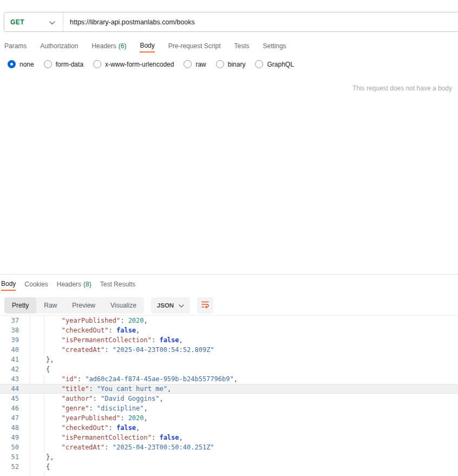 This screenshot has width=458, height=476. Describe the element at coordinates (83, 418) in the screenshot. I see `code-line-text: "yearPublished": 2020,` at that location.